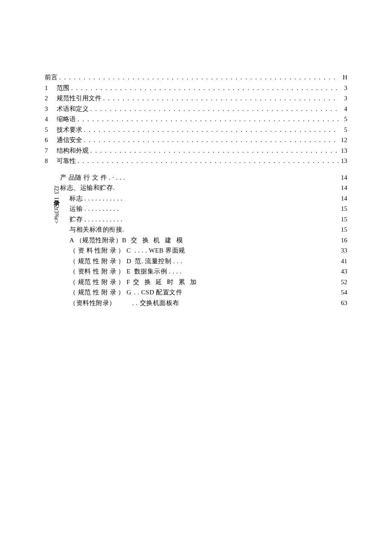  What do you see at coordinates (158, 271) in the screenshot?
I see `toc-tail: 数据集示例 . . . .` at bounding box center [158, 271].